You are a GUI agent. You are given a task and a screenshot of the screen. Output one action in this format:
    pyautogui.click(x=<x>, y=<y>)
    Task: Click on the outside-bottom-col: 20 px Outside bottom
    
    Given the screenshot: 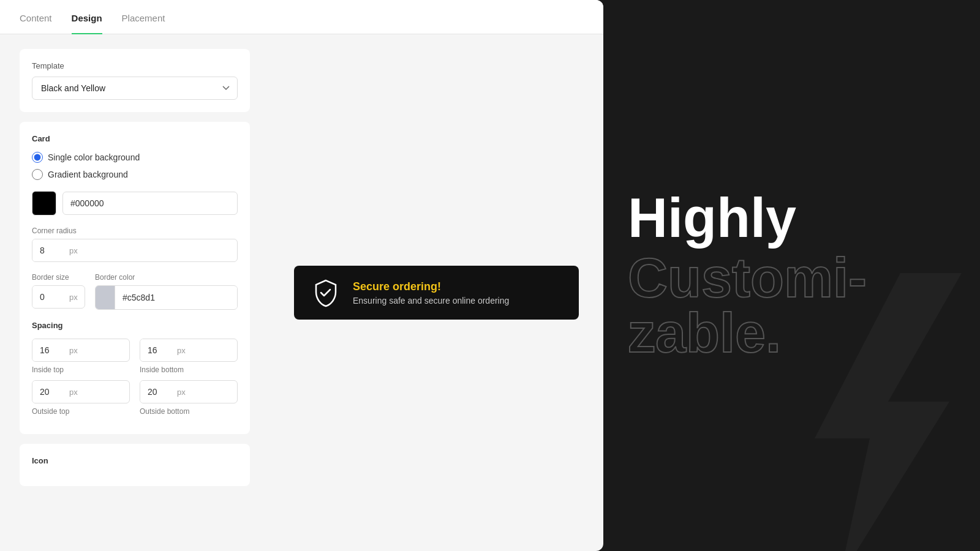 What is the action you would take?
    pyautogui.click(x=189, y=398)
    